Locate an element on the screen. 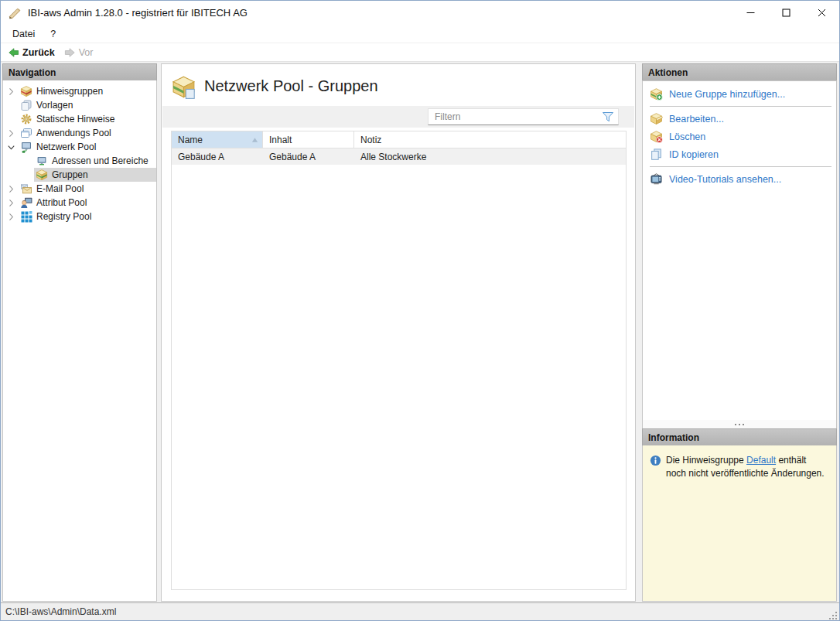  window-title: IBI-aws Admin 1.28.0 - registriert für I… is located at coordinates (138, 12).